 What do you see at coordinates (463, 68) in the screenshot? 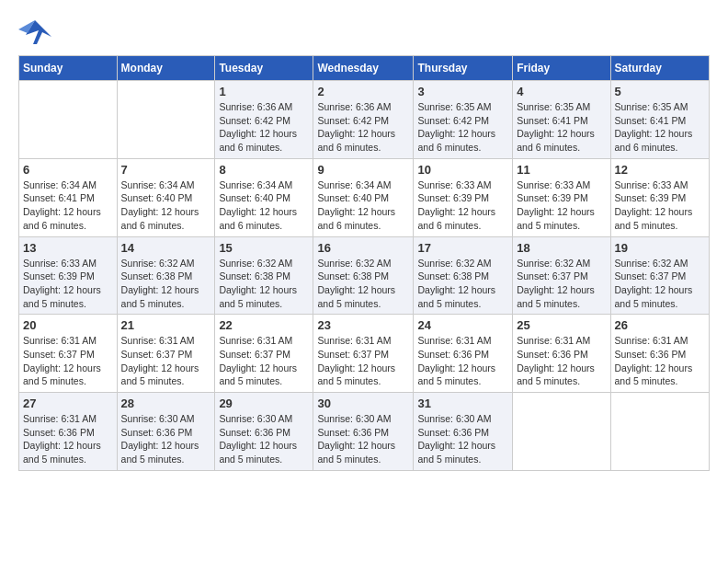
I see `header-thursday: Thursday` at bounding box center [463, 68].